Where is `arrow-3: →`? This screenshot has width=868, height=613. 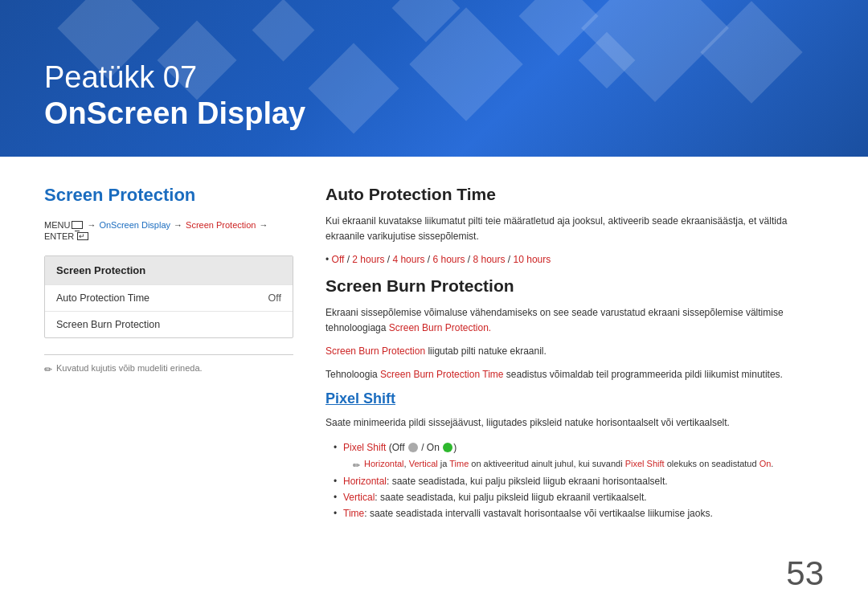 arrow-3: → is located at coordinates (264, 225).